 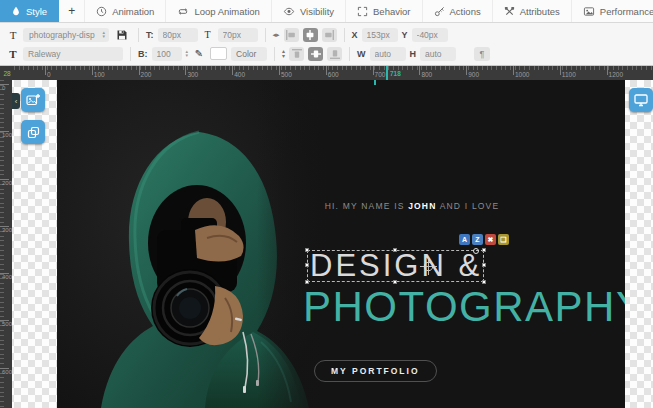 What do you see at coordinates (388, 54) in the screenshot?
I see `width-input` at bounding box center [388, 54].